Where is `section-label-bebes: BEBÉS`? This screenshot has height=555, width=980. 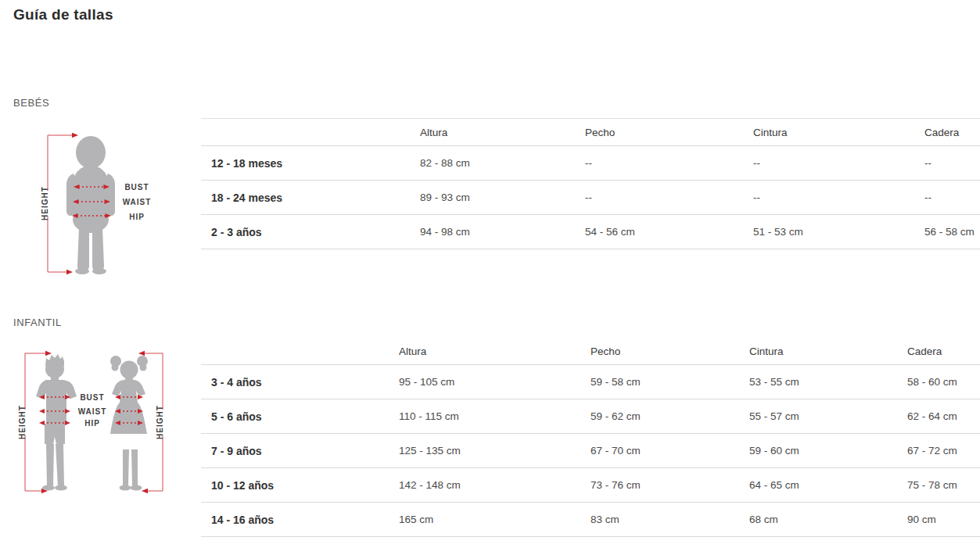
section-label-bebes: BEBÉS is located at coordinates (31, 103).